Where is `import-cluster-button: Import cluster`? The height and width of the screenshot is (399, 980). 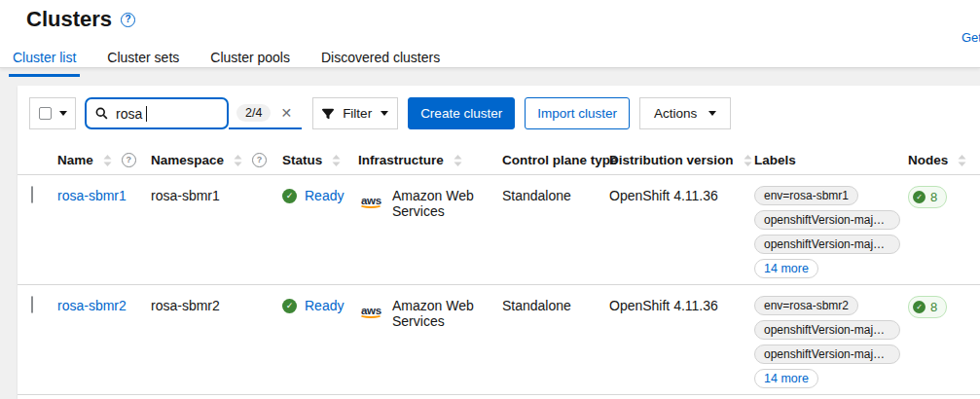
import-cluster-button: Import cluster is located at coordinates (577, 113).